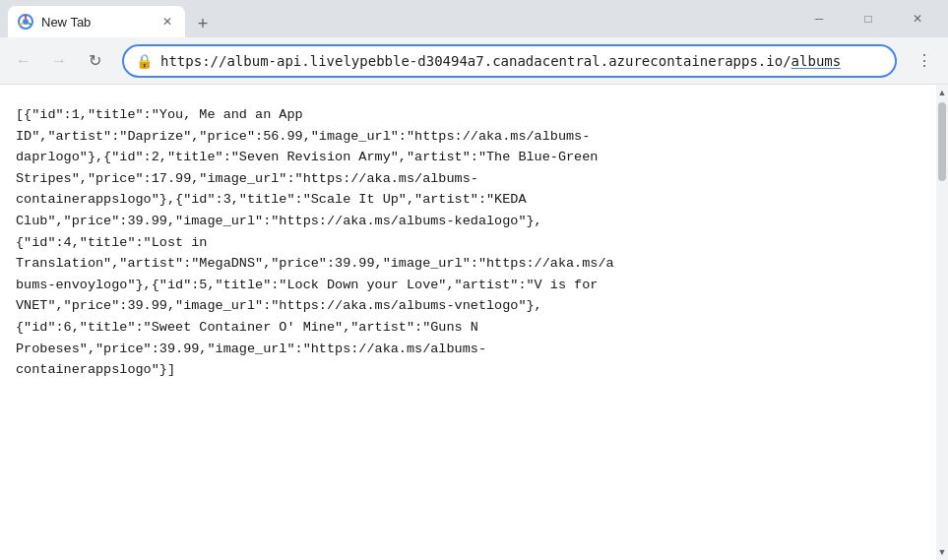 The image size is (948, 560). Describe the element at coordinates (817, 61) in the screenshot. I see `url-path: albums` at that location.